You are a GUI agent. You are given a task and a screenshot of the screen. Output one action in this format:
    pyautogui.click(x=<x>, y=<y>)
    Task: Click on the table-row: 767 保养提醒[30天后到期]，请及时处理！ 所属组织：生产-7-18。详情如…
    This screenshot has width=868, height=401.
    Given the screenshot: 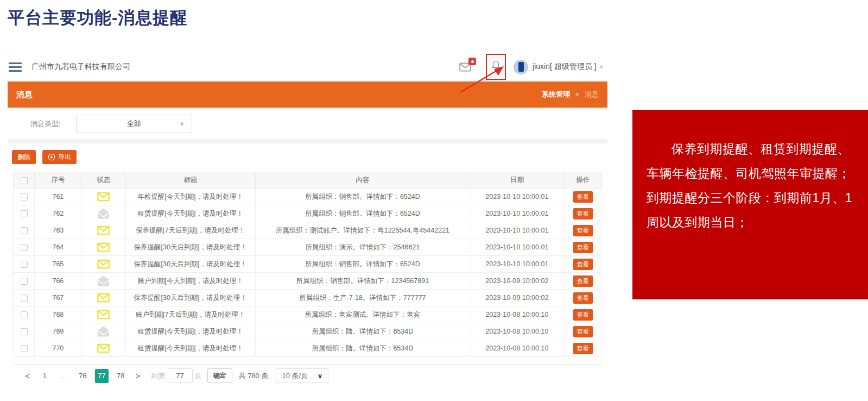 What is the action you would take?
    pyautogui.click(x=308, y=298)
    